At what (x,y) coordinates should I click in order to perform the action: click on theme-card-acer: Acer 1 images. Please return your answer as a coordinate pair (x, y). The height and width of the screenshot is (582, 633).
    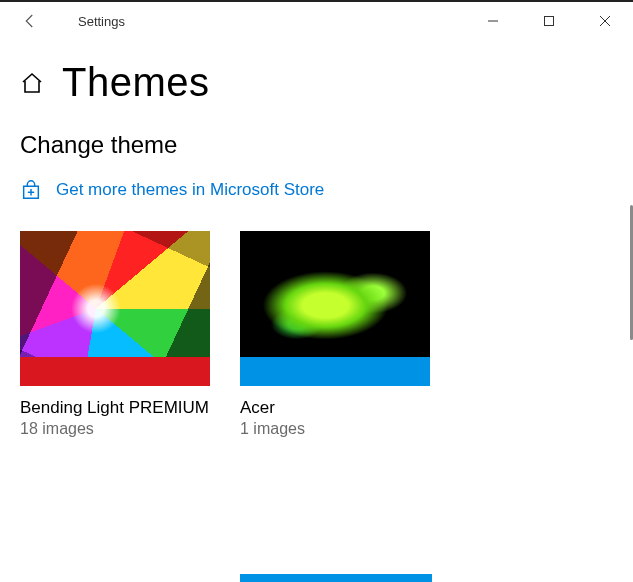
    Looking at the image, I should click on (335, 334).